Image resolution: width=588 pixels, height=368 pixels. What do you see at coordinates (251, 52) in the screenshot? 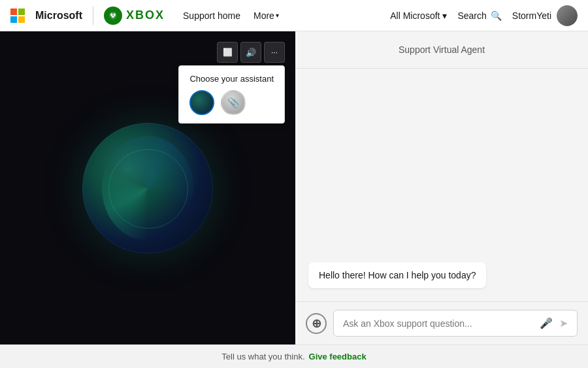
I see `volume-icon: 🔊` at bounding box center [251, 52].